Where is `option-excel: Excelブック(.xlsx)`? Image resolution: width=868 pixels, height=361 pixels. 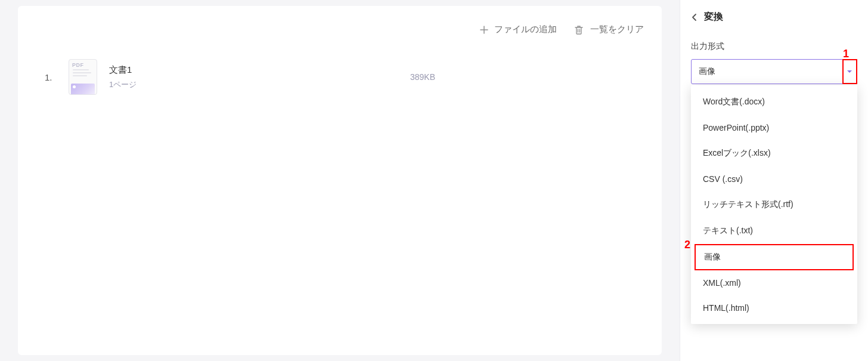
option-excel: Excelブック(.xlsx) is located at coordinates (774, 153).